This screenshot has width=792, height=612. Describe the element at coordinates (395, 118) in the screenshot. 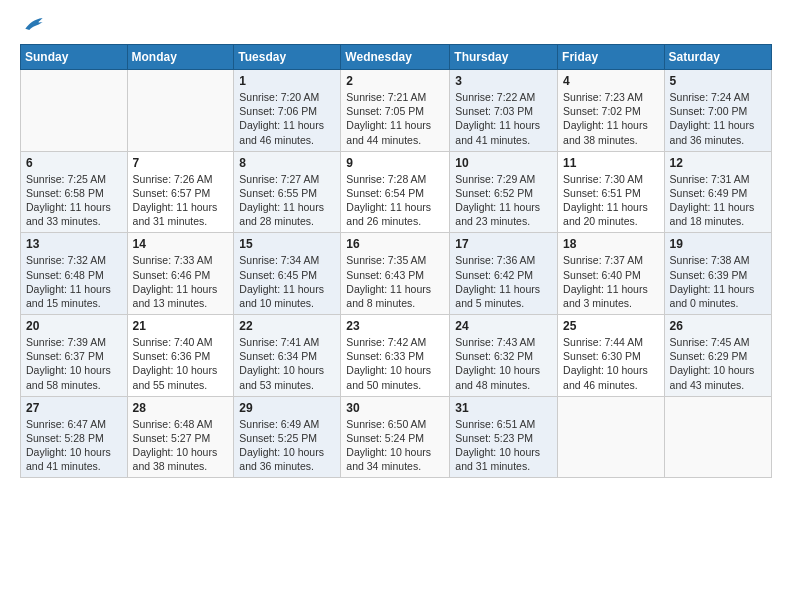

I see `day-info: Sunrise: 7:21 AMSunset: 7:05 PMDaylight:…` at that location.